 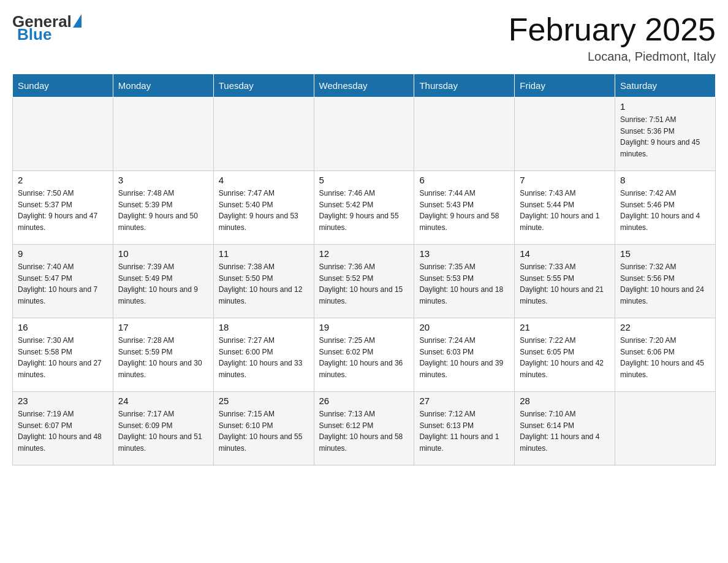 I want to click on weekday-header-sunday: Sunday, so click(x=63, y=86).